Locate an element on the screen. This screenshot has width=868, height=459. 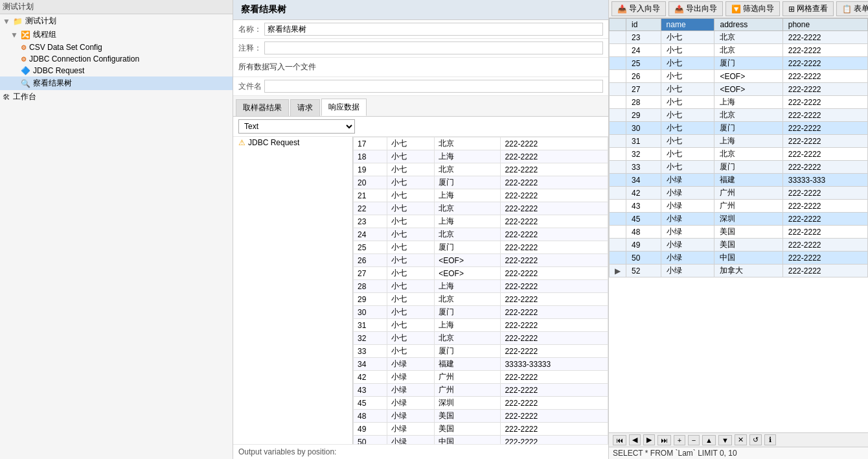
comment-input is located at coordinates (434, 48).